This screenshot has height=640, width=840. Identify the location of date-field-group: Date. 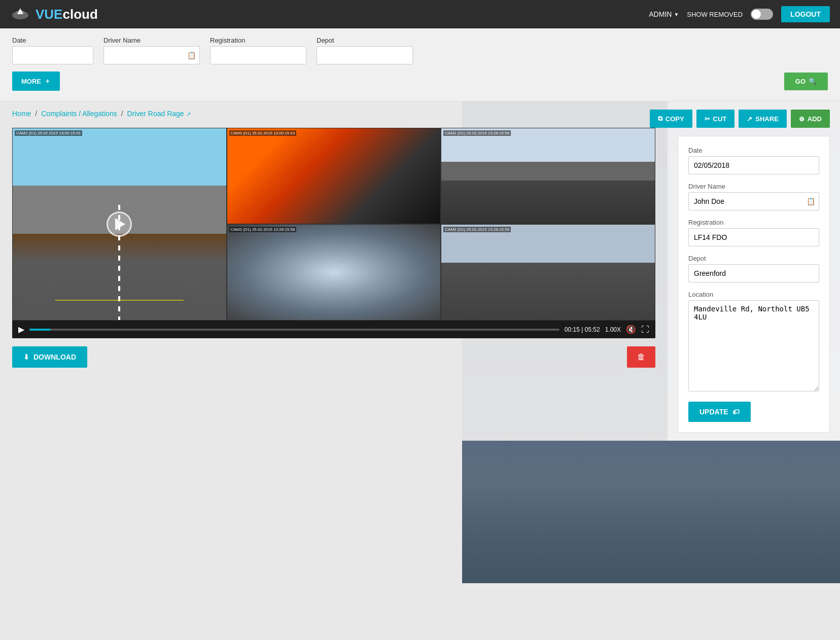
(53, 51).